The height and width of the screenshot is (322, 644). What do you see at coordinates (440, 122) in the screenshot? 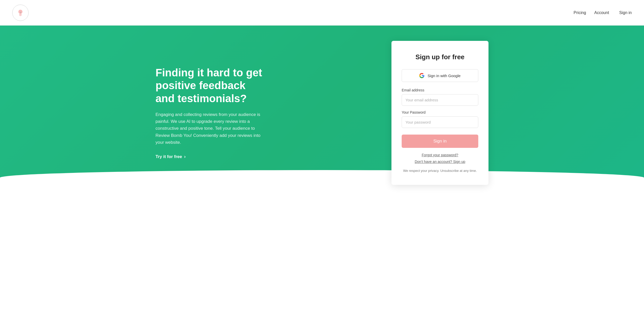
I see `password-input` at bounding box center [440, 122].